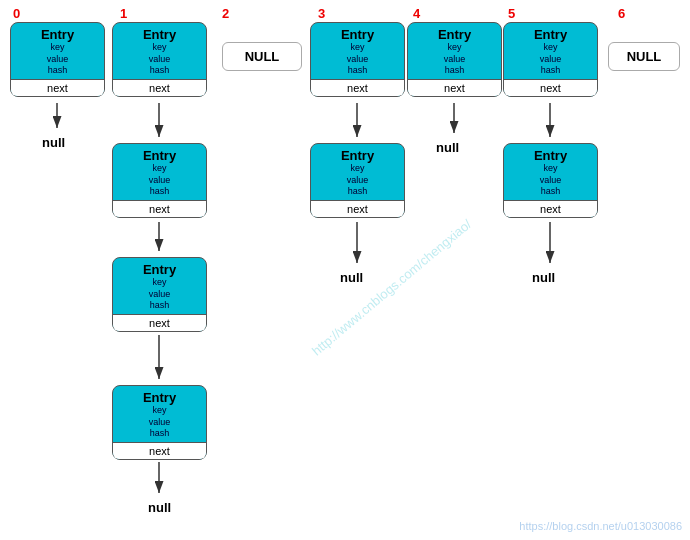  What do you see at coordinates (160, 60) in the screenshot?
I see `entry-1-0-fields: keyvaluehash` at bounding box center [160, 60].